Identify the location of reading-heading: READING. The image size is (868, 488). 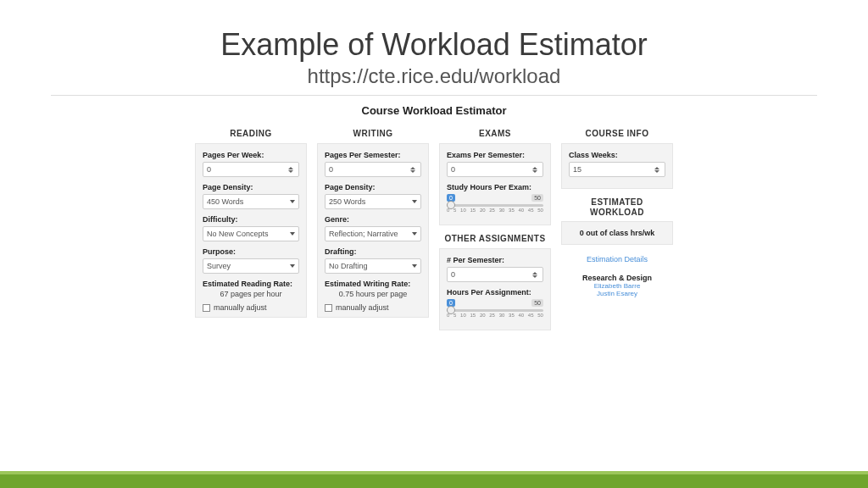
(251, 134).